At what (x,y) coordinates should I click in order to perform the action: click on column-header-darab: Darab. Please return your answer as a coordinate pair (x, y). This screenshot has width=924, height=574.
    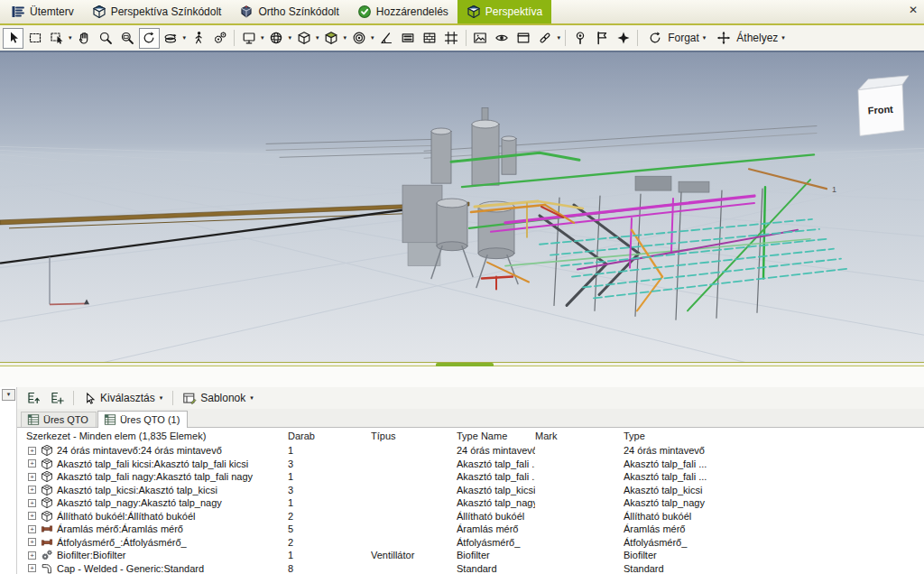
    Looking at the image, I should click on (329, 436).